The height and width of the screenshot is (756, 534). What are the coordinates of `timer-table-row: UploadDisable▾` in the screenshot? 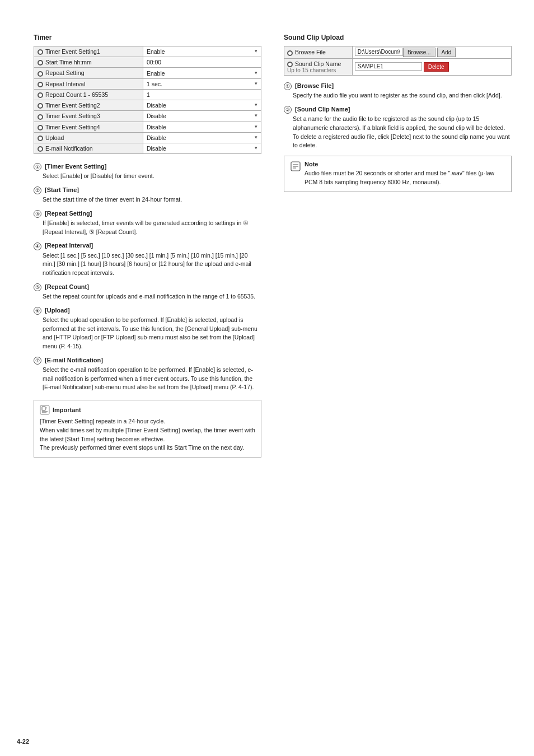 It's located at (148, 138).